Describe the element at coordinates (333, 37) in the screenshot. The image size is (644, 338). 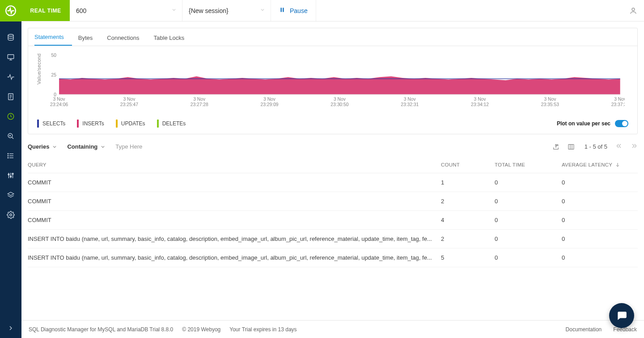
I see `chart-tabs: StatementsBytesConnectionsTable Locks` at that location.